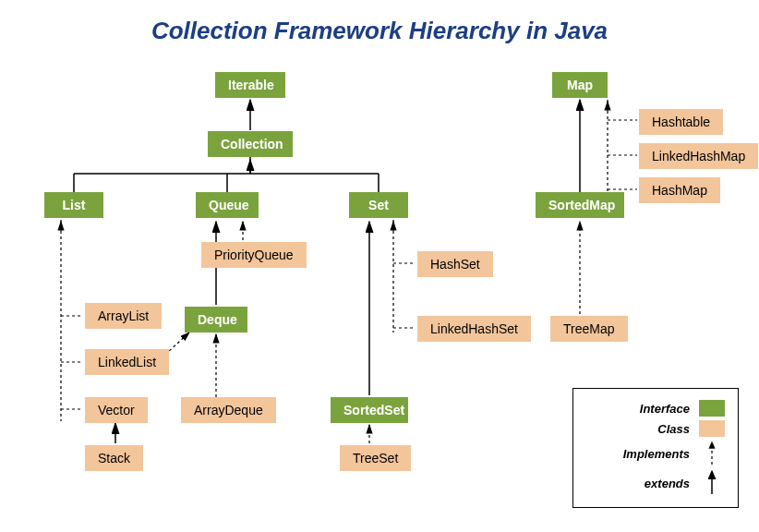  I want to click on node-queue: Queue, so click(227, 205).